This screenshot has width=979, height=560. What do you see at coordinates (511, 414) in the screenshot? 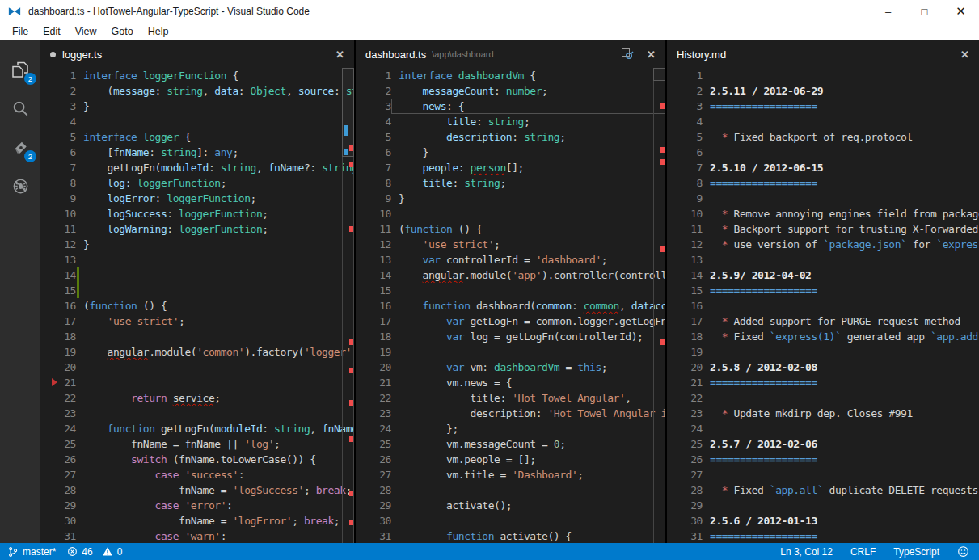
I see `code-line: 23 description: 'Hot Towel Angular is a …` at bounding box center [511, 414].